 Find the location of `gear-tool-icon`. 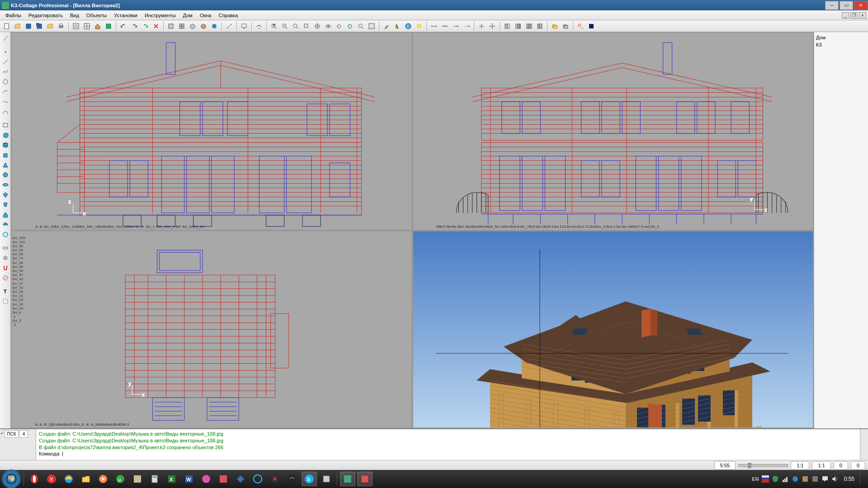

gear-tool-icon is located at coordinates (5, 258).